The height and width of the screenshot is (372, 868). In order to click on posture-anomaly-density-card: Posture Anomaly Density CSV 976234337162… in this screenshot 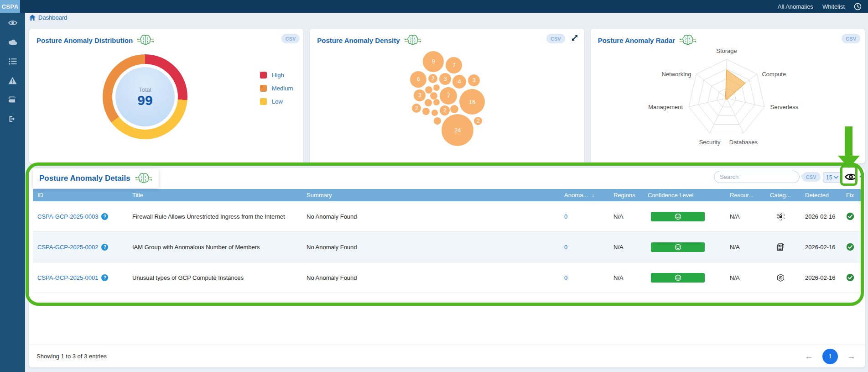, I will do `click(447, 96)`.